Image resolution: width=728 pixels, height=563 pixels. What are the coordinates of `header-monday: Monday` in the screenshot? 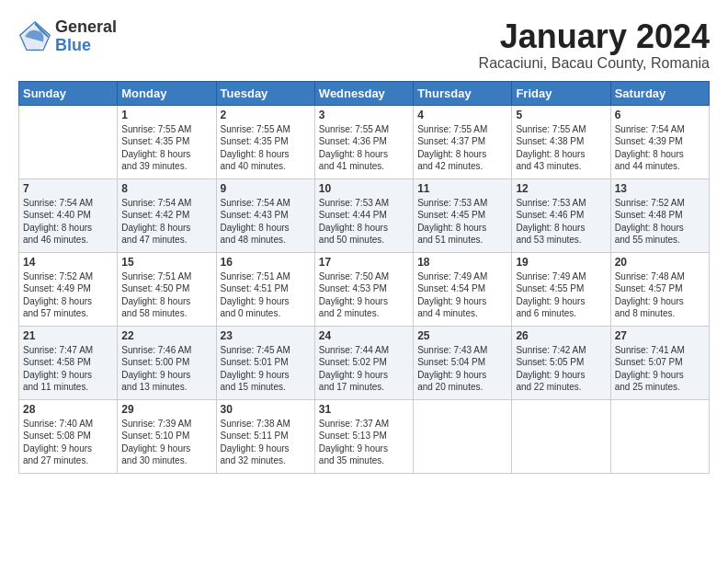 It's located at (167, 93).